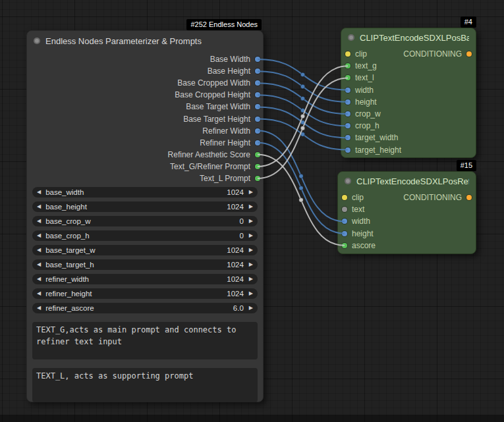 The width and height of the screenshot is (504, 422). Describe the element at coordinates (408, 138) in the screenshot. I see `input-slot-target_width: target_width` at that location.